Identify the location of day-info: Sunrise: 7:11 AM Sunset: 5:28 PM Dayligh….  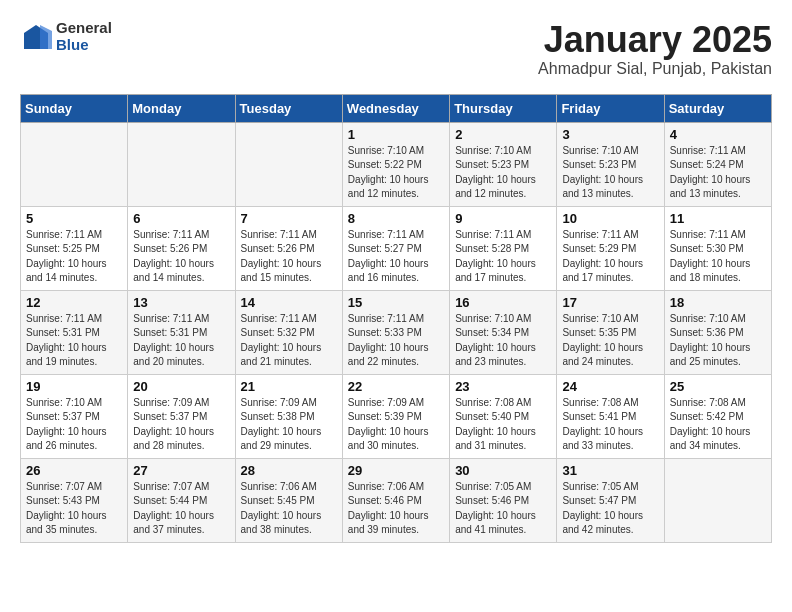
(503, 257).